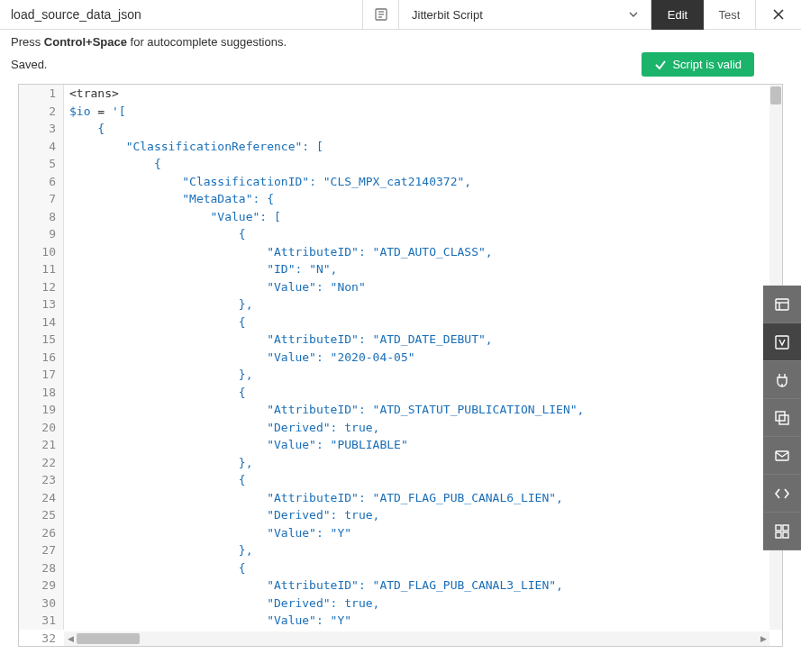  I want to click on language-label: Jitterbit Script, so click(447, 14).